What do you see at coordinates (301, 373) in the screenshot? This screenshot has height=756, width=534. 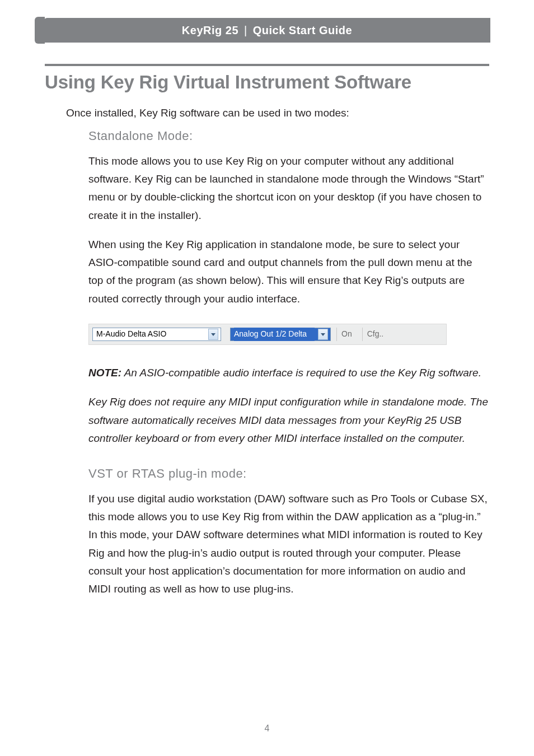 I see `note-text: An ASIO-compatible audio interface is re…` at bounding box center [301, 373].